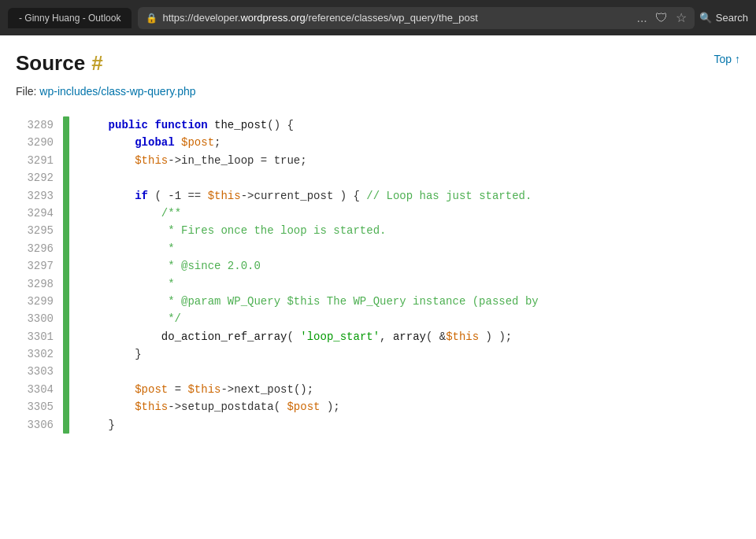  Describe the element at coordinates (443, 18) in the screenshot. I see `browser-nav: 🔒 https://developer.wordpress.org/refere…` at that location.